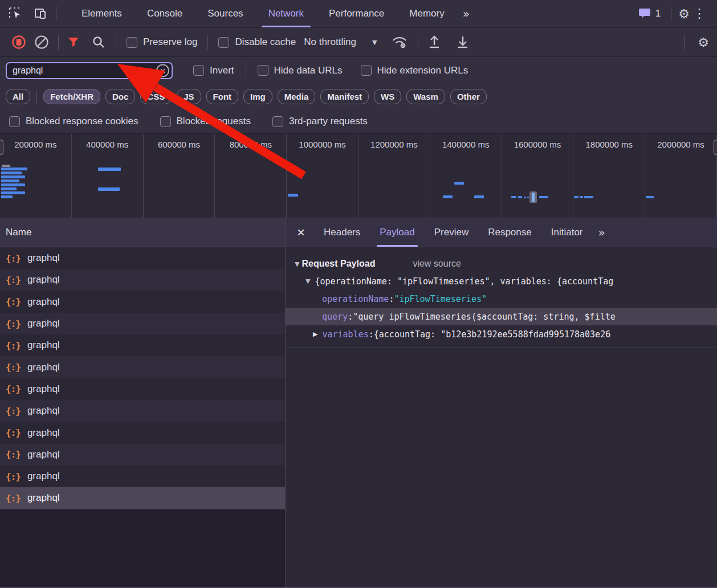 The height and width of the screenshot is (588, 717). What do you see at coordinates (19, 42) in the screenshot?
I see `record-network-log-icon` at bounding box center [19, 42].